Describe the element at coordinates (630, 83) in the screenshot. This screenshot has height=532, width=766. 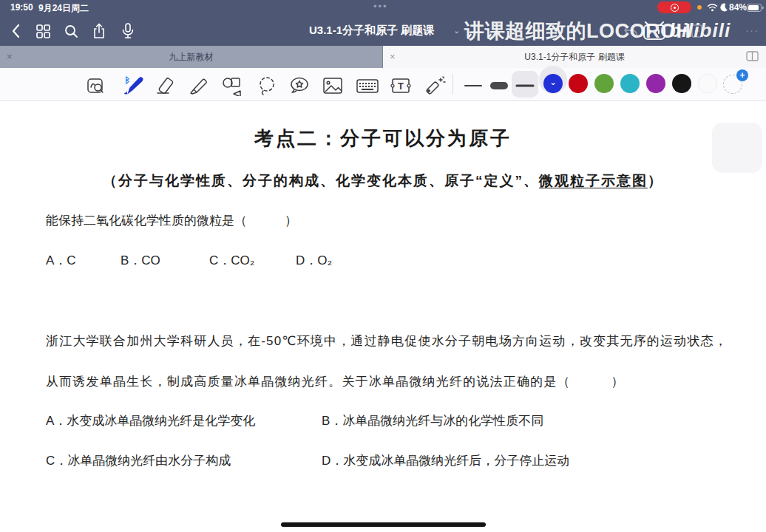
I see `color-teal` at that location.